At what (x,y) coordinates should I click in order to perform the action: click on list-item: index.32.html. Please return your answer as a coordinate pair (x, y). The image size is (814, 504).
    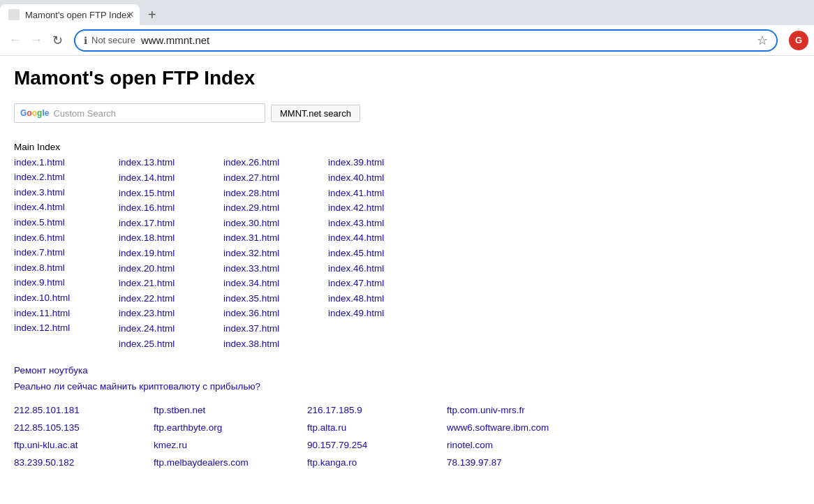
    Looking at the image, I should click on (251, 253).